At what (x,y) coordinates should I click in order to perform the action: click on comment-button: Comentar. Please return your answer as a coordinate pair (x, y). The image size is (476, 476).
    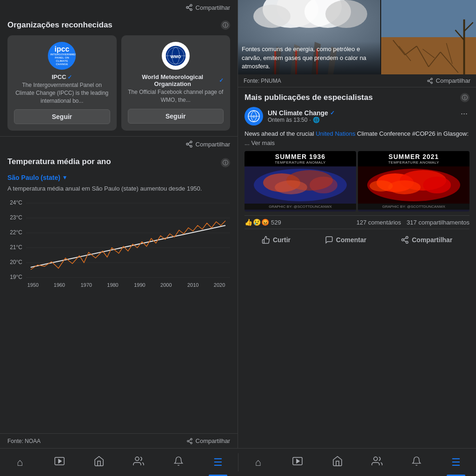
    Looking at the image, I should click on (346, 240).